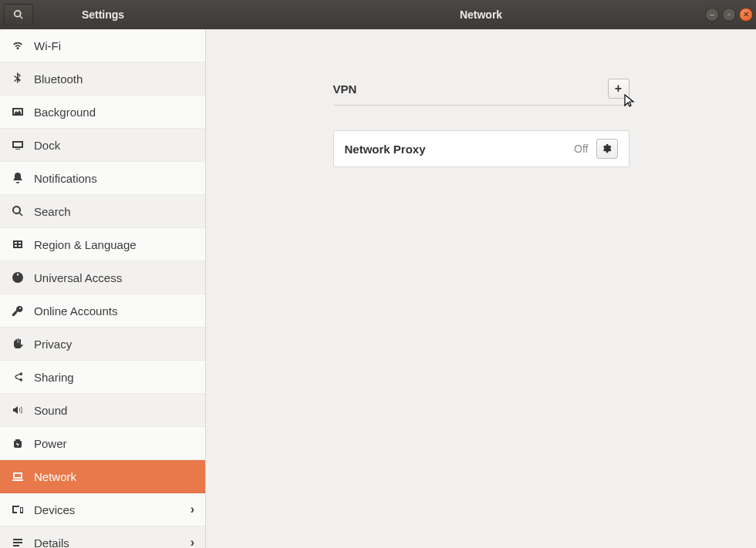 The height and width of the screenshot is (548, 756). What do you see at coordinates (481, 15) in the screenshot?
I see `page-title: Network` at bounding box center [481, 15].